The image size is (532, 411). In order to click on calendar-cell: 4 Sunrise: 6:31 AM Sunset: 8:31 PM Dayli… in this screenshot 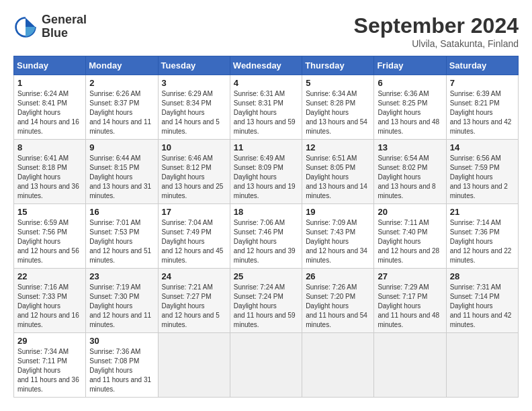, I will do `click(266, 107)`.